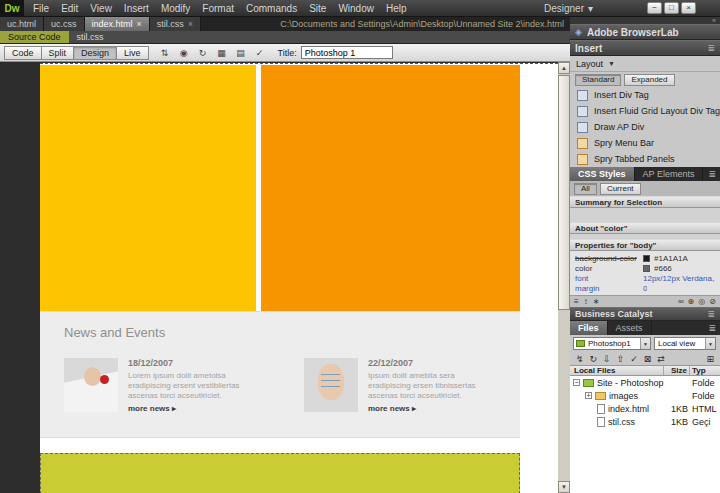 This screenshot has height=493, width=720. I want to click on news-photo-facial, so click(91, 385).